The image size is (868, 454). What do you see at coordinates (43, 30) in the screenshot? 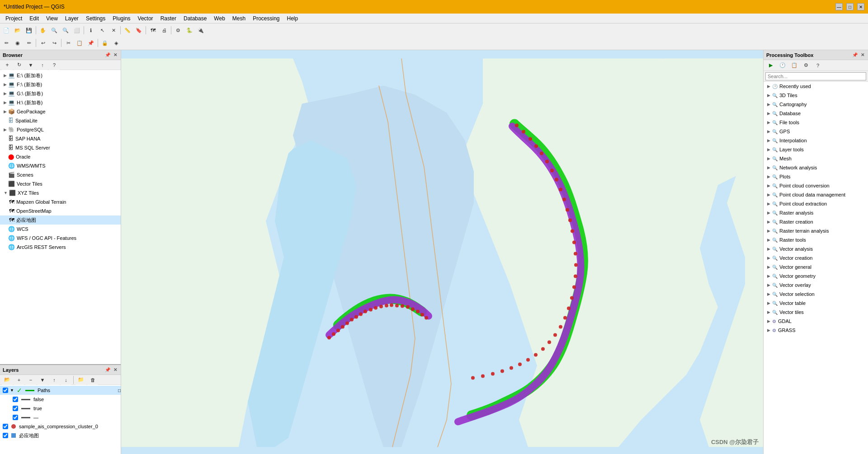
I see `pan-btn: ✋` at bounding box center [43, 30].